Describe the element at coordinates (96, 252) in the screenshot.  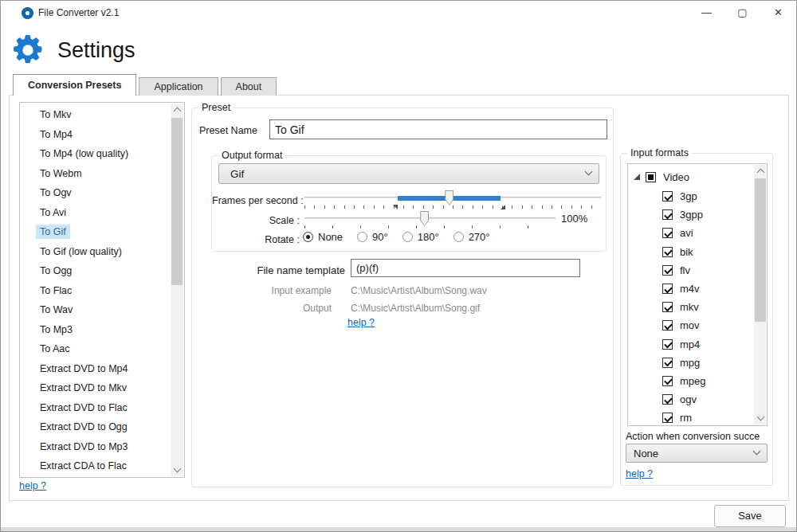
I see `list-item: To Gif (low quality)` at that location.